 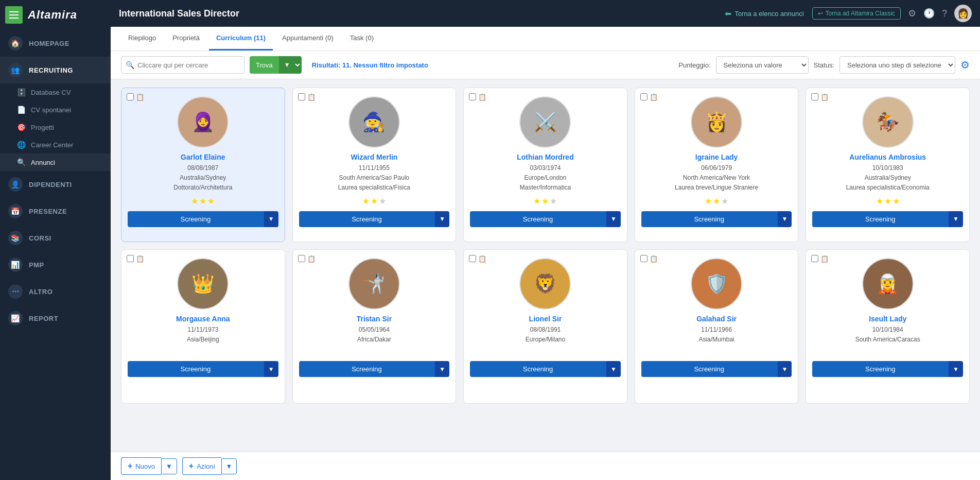 What do you see at coordinates (56, 70) in the screenshot?
I see `sidebar-item-recruiting: 👥 RECRUITING` at bounding box center [56, 70].